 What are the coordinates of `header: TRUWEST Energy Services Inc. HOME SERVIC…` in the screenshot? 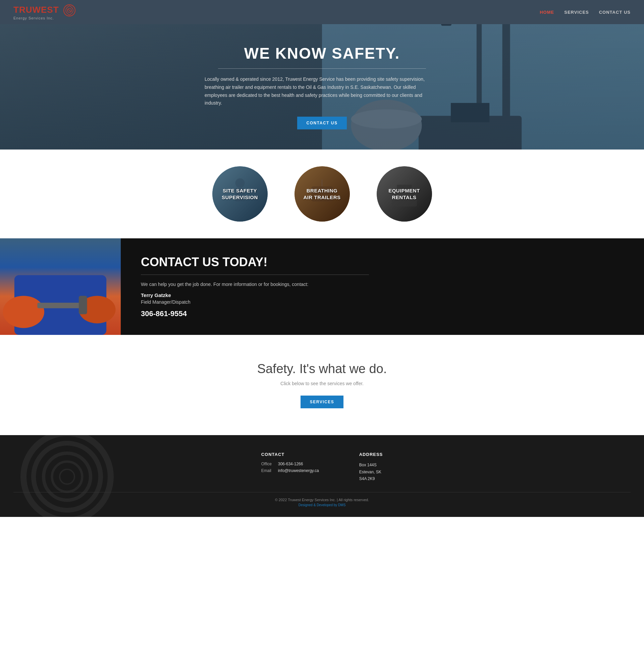 It's located at (322, 12).